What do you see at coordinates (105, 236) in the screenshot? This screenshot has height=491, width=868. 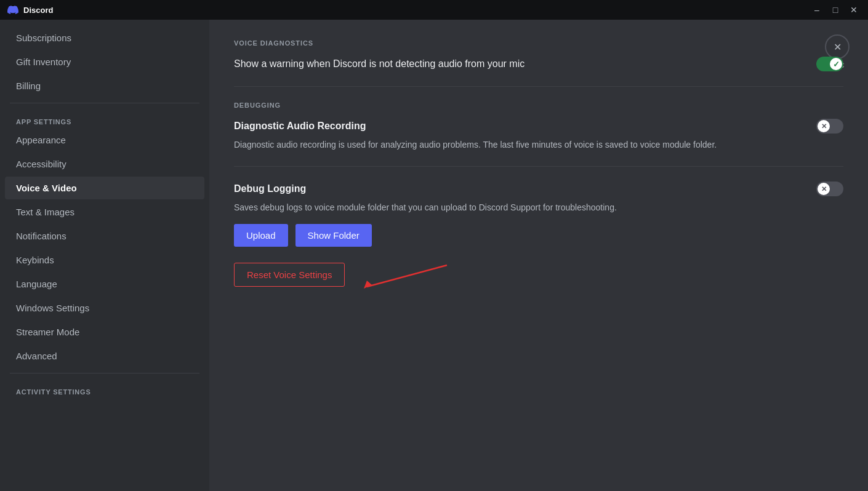 I see `sidebar-item-notifications: Notifications` at bounding box center [105, 236].